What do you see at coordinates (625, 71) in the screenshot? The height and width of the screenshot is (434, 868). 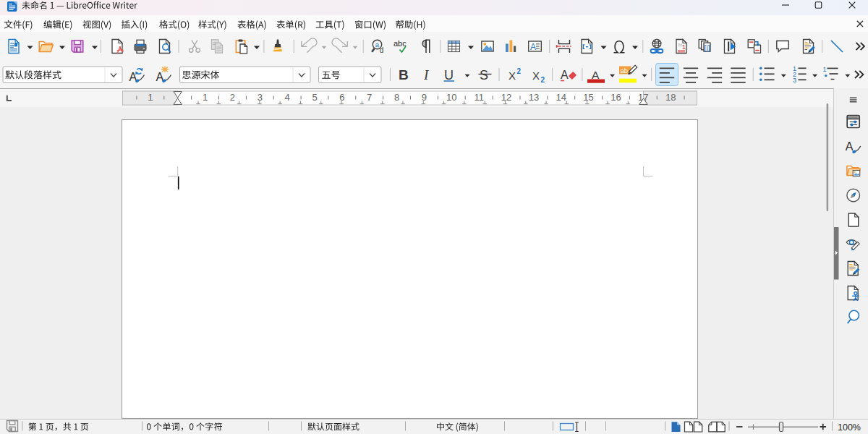 I see `svg-text: ab` at bounding box center [625, 71].